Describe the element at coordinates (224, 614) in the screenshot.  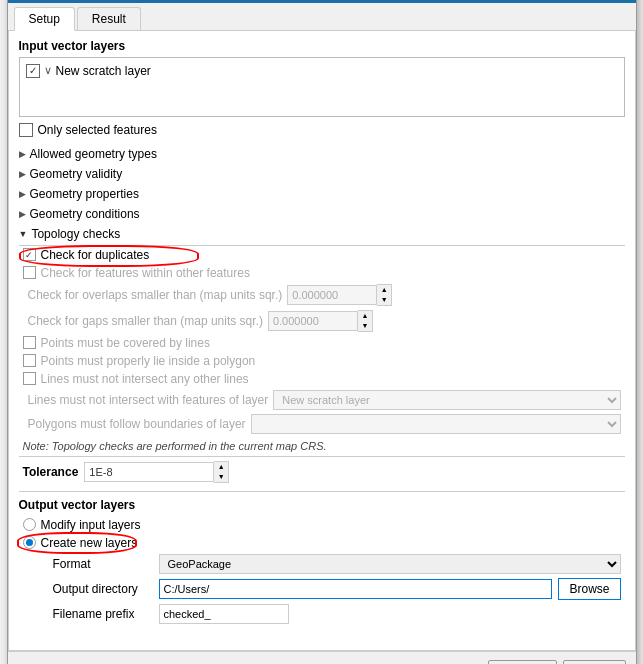
I see `prefix-input` at that location.